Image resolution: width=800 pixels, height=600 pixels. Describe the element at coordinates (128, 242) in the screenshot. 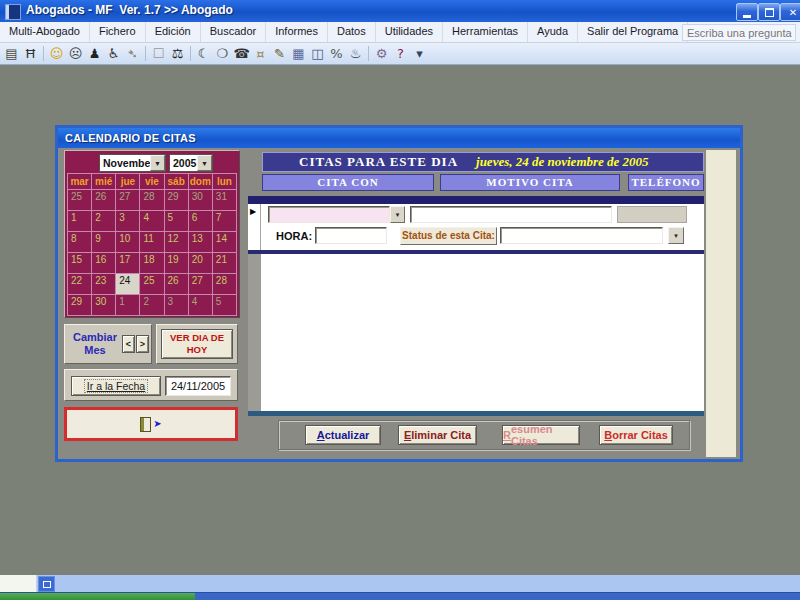

I see `calendar-day: 10` at that location.